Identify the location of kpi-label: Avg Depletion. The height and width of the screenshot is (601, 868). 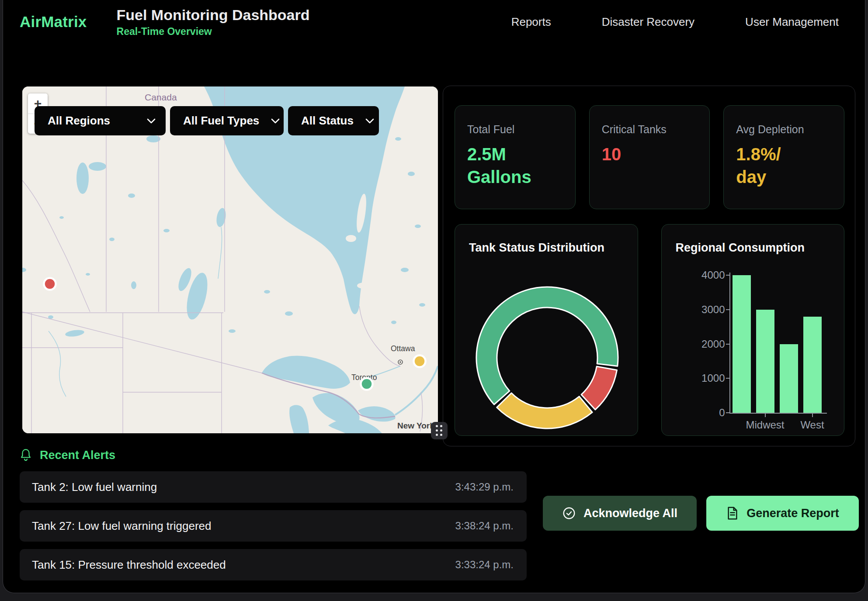
(784, 129).